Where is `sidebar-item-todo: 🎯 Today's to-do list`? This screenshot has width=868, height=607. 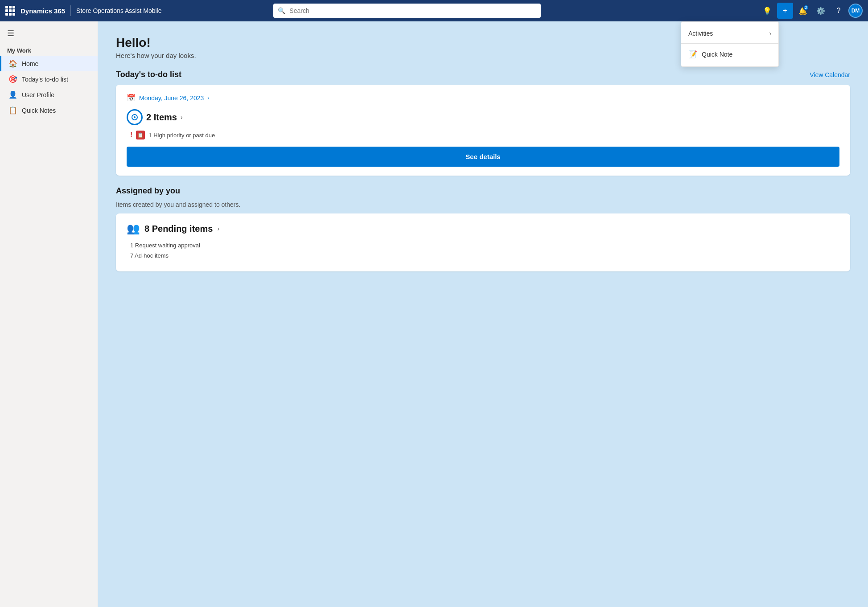
sidebar-item-todo: 🎯 Today's to-do list is located at coordinates (49, 79).